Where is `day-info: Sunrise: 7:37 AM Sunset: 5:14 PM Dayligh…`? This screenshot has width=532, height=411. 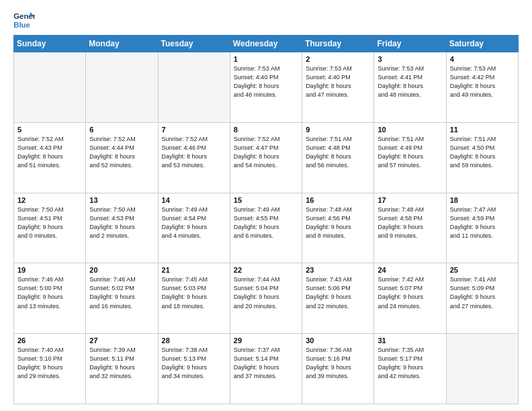
day-info: Sunrise: 7:37 AM Sunset: 5:14 PM Dayligh… is located at coordinates (266, 363).